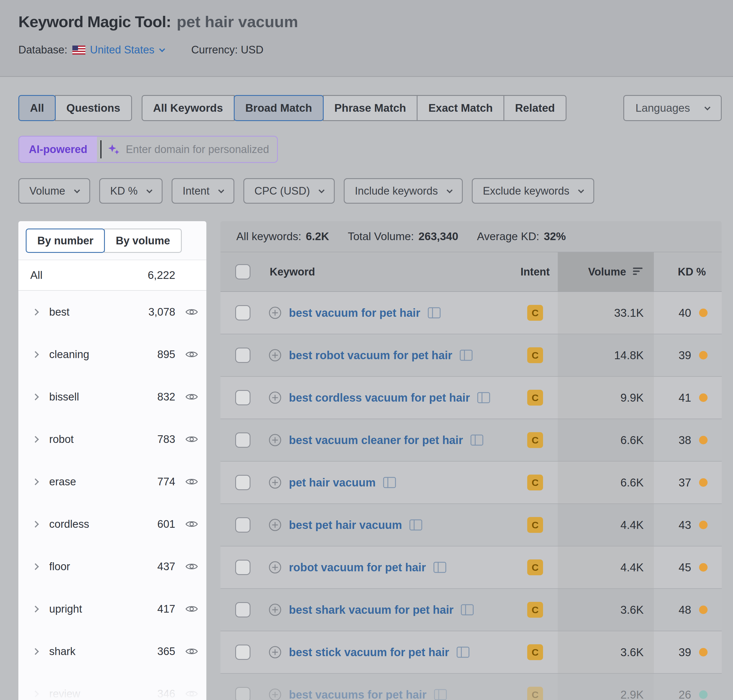 Image resolution: width=733 pixels, height=700 pixels. What do you see at coordinates (332, 483) in the screenshot?
I see `keyword-link: pet hair vacuum` at bounding box center [332, 483].